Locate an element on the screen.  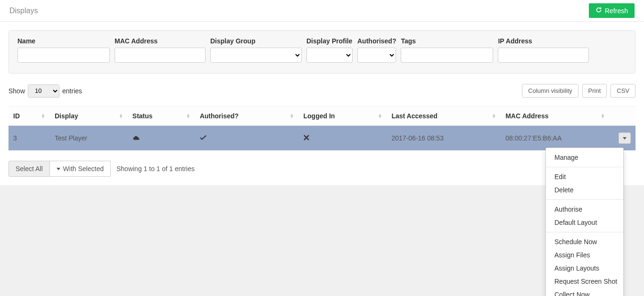
tags-input is located at coordinates (447, 55).